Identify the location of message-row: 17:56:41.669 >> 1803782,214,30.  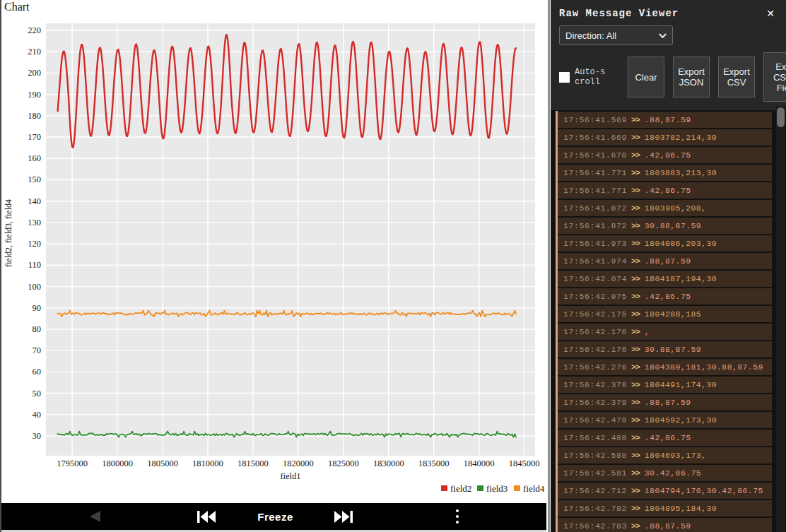
(664, 137).